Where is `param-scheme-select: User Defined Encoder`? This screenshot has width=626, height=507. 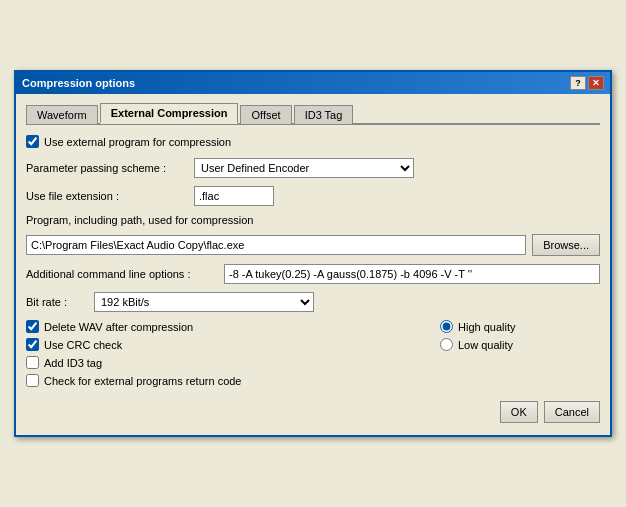 param-scheme-select: User Defined Encoder is located at coordinates (304, 168).